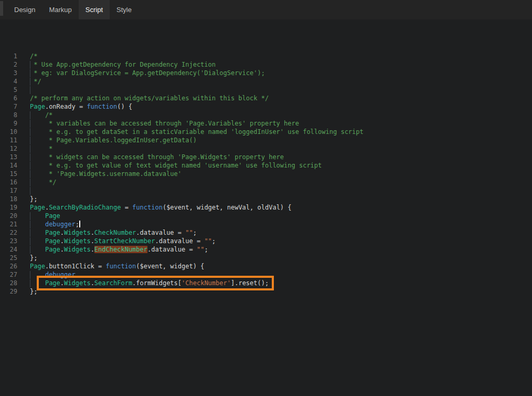 This screenshot has height=396, width=532. What do you see at coordinates (266, 275) in the screenshot?
I see `code-line: 27 debugger` at bounding box center [266, 275].